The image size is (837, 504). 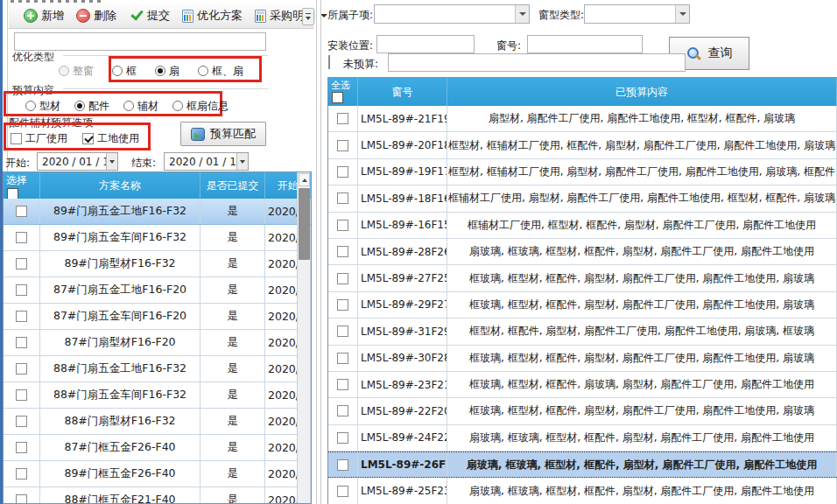 I want to click on date-start-picker: 2020 / 01 / 1, so click(x=77, y=161).